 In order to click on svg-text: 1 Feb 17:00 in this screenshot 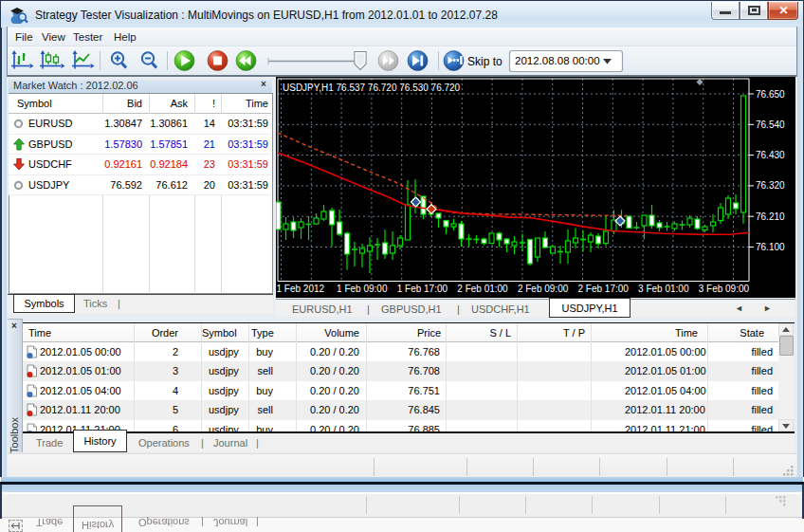, I will do `click(423, 288)`.